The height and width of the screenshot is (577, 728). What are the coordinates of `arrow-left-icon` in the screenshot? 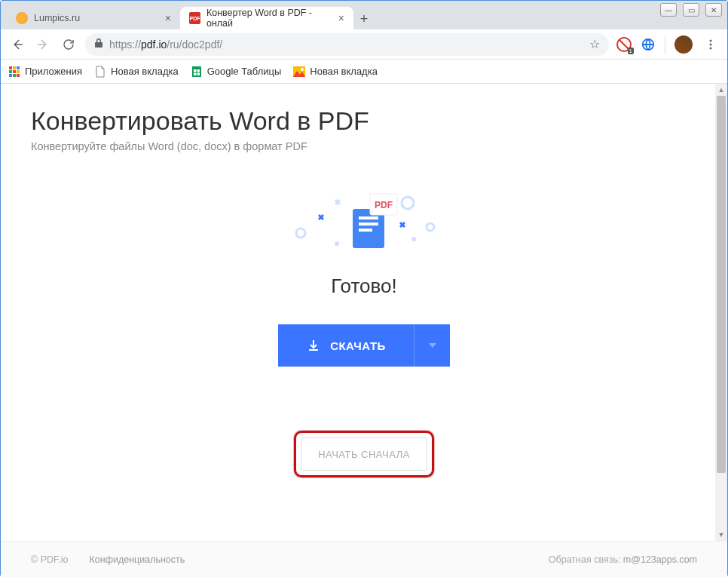 It's located at (17, 45).